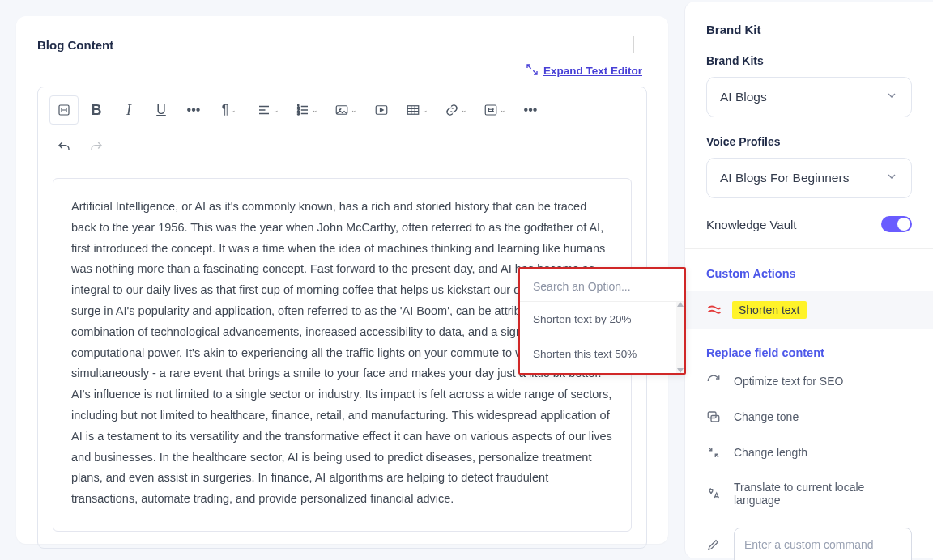 This screenshot has width=933, height=560. Describe the element at coordinates (714, 494) in the screenshot. I see `translate-icon` at that location.